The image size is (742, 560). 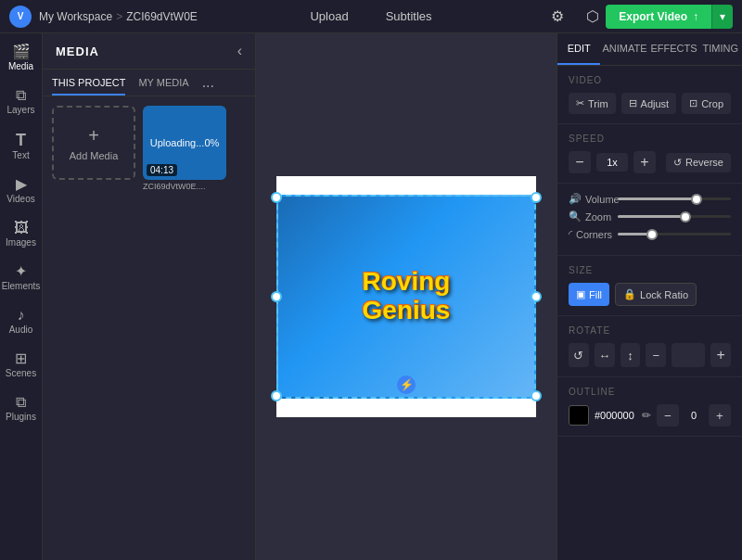 I want to click on outline-increase-button: +, so click(x=720, y=415).